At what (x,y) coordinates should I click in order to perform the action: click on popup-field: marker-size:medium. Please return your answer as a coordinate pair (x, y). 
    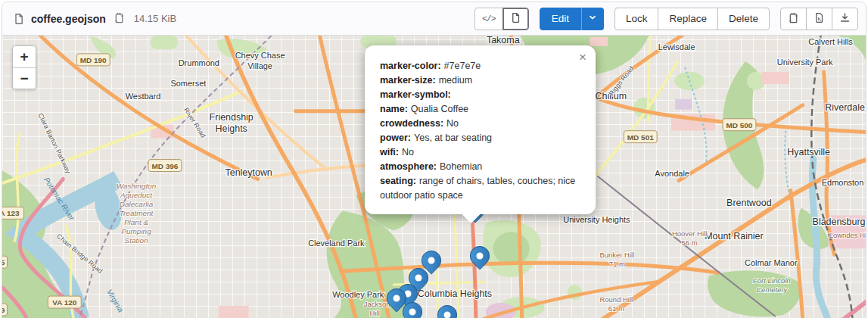
    Looking at the image, I should click on (478, 80).